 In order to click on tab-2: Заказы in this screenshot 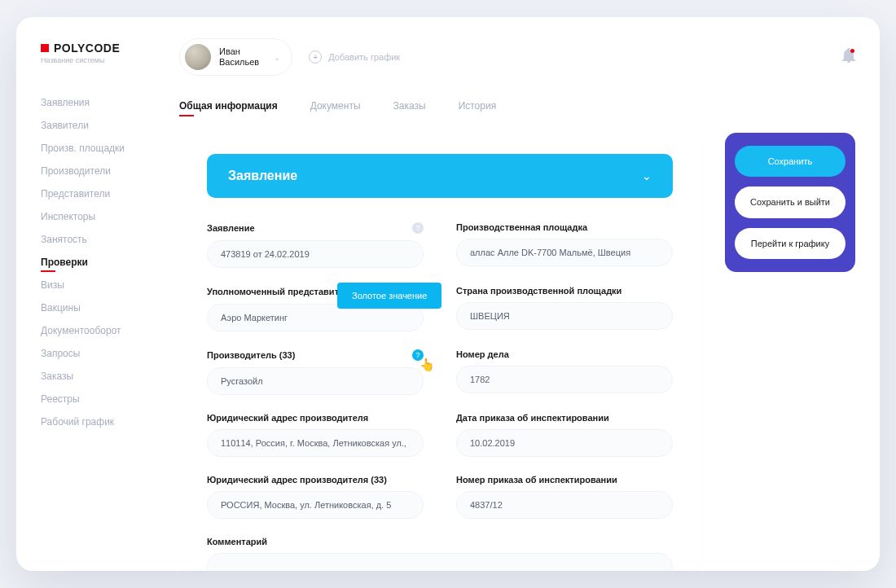, I will do `click(410, 108)`.